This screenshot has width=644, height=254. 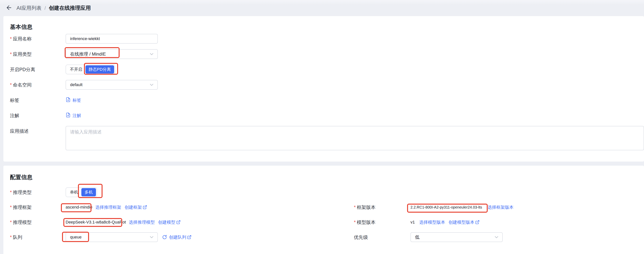 What do you see at coordinates (29, 8) in the screenshot?
I see `breadcrumb-parent: AI应用列表` at bounding box center [29, 8].